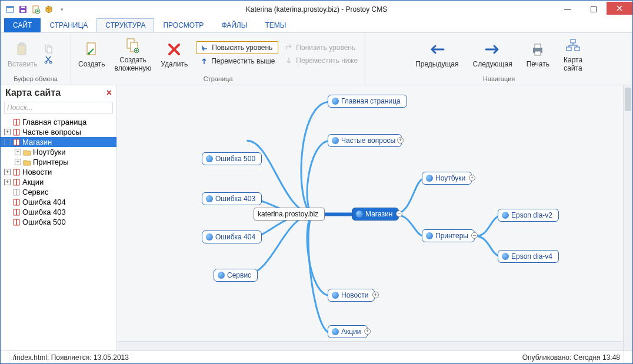 This screenshot has width=633, height=364. Describe the element at coordinates (49, 152) in the screenshot. I see `tree-label: Ноутбуки` at that location.